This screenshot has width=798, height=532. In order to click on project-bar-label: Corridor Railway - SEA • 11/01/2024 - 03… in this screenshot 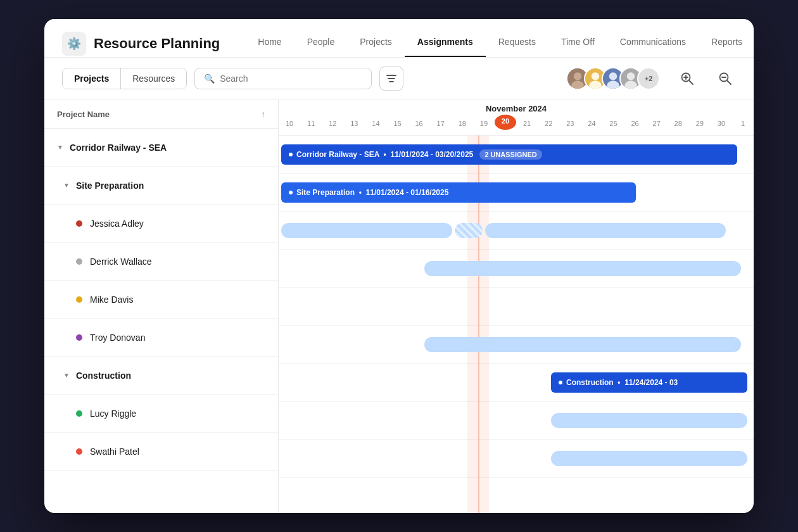, I will do `click(385, 155)`.